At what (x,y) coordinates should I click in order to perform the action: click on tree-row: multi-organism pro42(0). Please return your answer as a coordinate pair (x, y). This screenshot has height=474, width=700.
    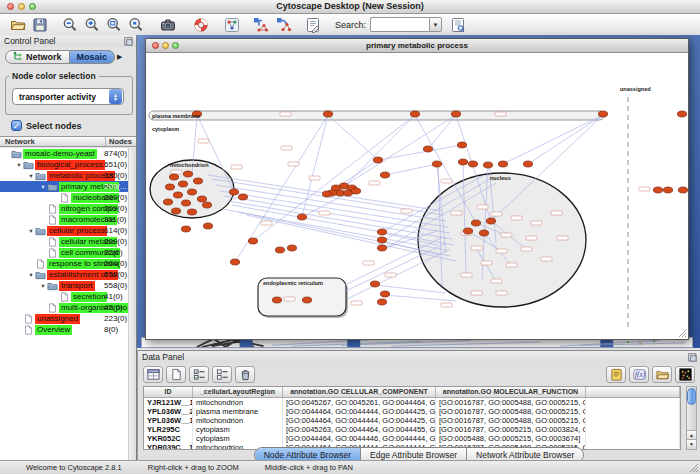
    Looking at the image, I should click on (68, 308).